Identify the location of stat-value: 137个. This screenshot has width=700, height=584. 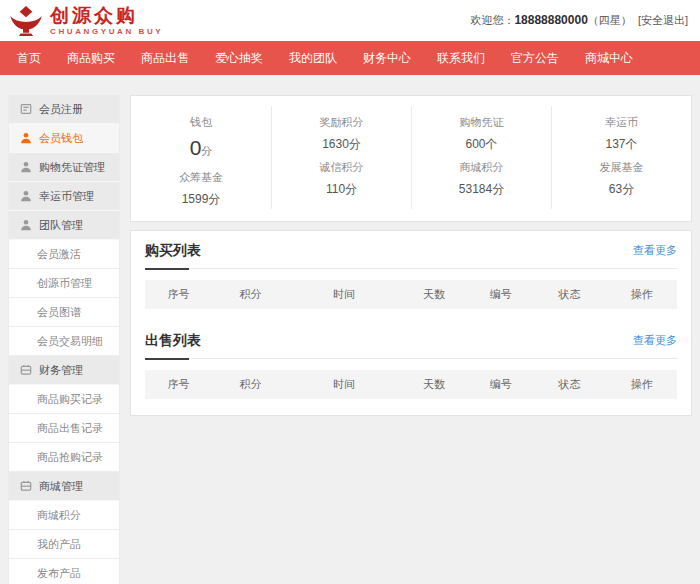
(622, 144).